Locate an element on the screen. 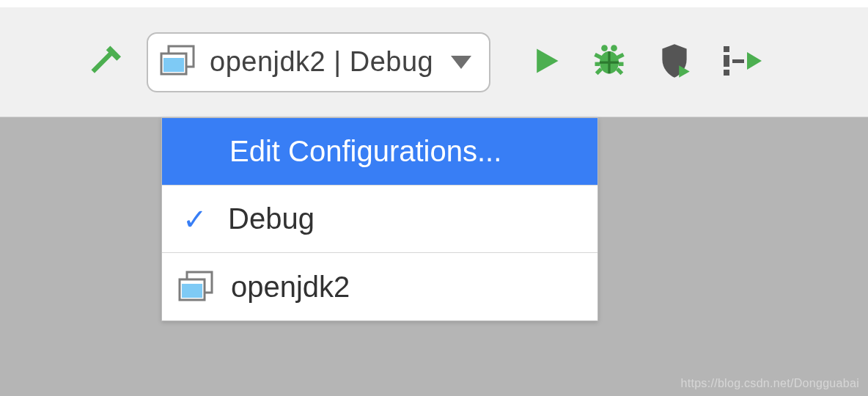 Image resolution: width=868 pixels, height=396 pixels. menu-item-project: openjdk2 is located at coordinates (380, 287).